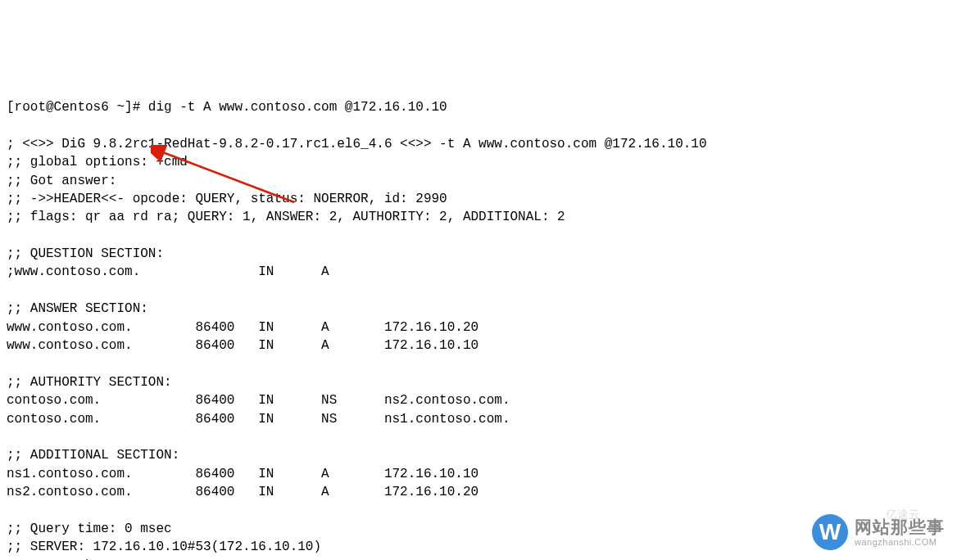 This screenshot has width=957, height=560. I want to click on watermark-title: 网站那些事, so click(900, 527).